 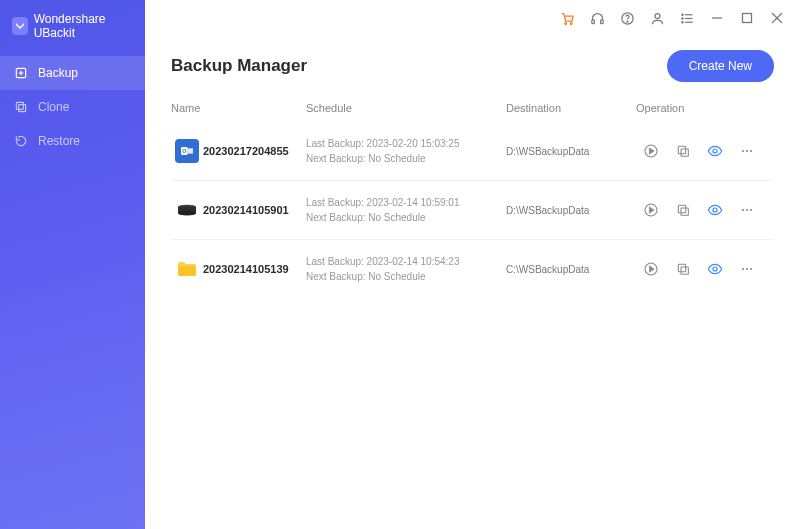 I want to click on row-name: 20230214105901, so click(x=254, y=210).